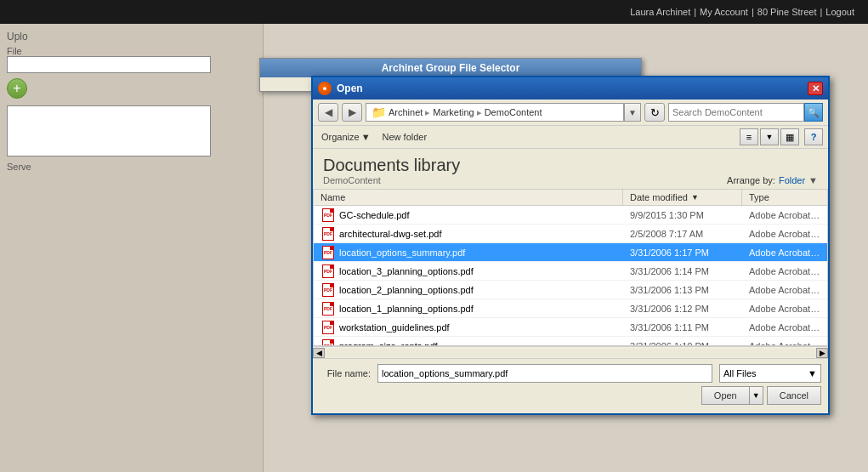 Image resolution: width=868 pixels, height=472 pixels. I want to click on view-buttons-group: ≡ ▼ ▦, so click(769, 137).